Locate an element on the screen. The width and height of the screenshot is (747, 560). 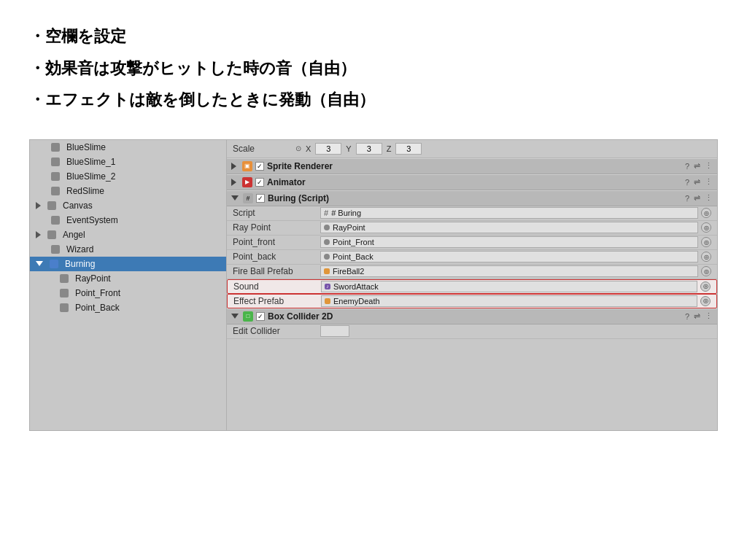
hierarchy-item-canvas: Canvas is located at coordinates (128, 206).